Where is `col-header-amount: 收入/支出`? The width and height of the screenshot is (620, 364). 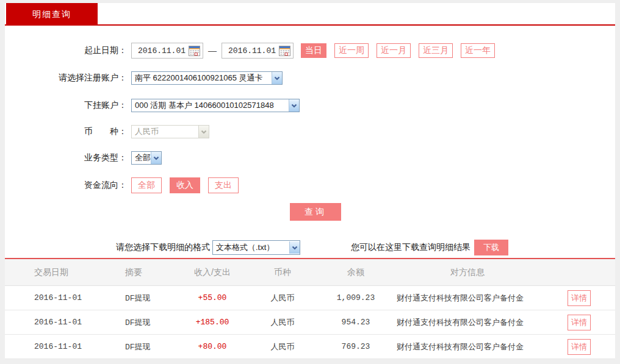
col-header-amount: 收入/支出 is located at coordinates (212, 273).